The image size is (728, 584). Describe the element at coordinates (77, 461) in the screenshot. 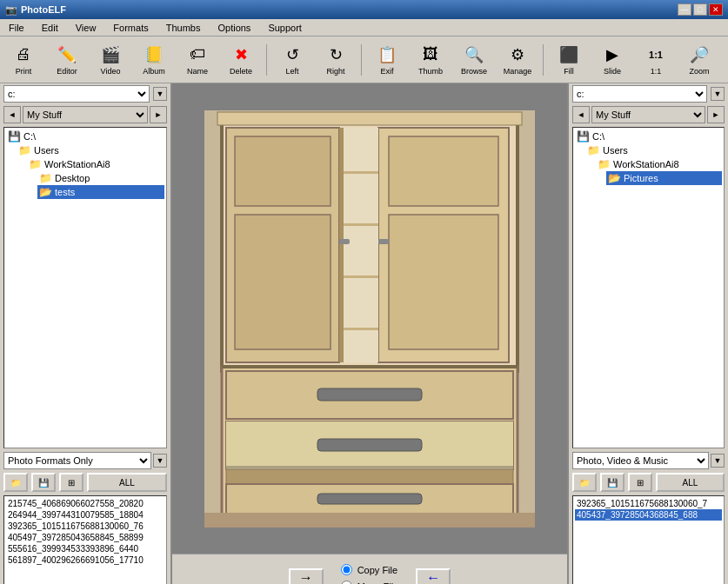

I see `left-format-select: Photo Formats Only All Files Video Files` at that location.